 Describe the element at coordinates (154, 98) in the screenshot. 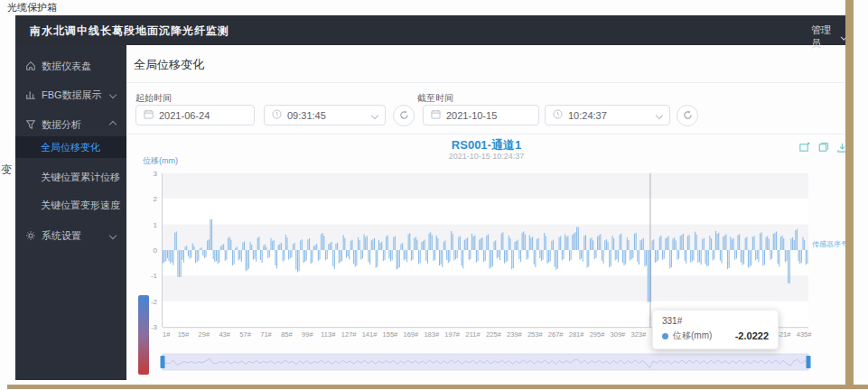

I see `start-time-label: 起始时间` at that location.